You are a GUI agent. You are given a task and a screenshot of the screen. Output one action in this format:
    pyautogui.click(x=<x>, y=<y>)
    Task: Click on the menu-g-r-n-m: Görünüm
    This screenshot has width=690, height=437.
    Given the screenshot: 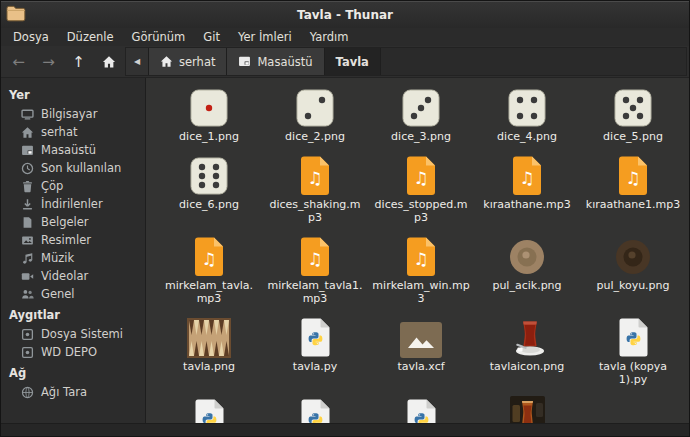 What is the action you would take?
    pyautogui.click(x=159, y=37)
    